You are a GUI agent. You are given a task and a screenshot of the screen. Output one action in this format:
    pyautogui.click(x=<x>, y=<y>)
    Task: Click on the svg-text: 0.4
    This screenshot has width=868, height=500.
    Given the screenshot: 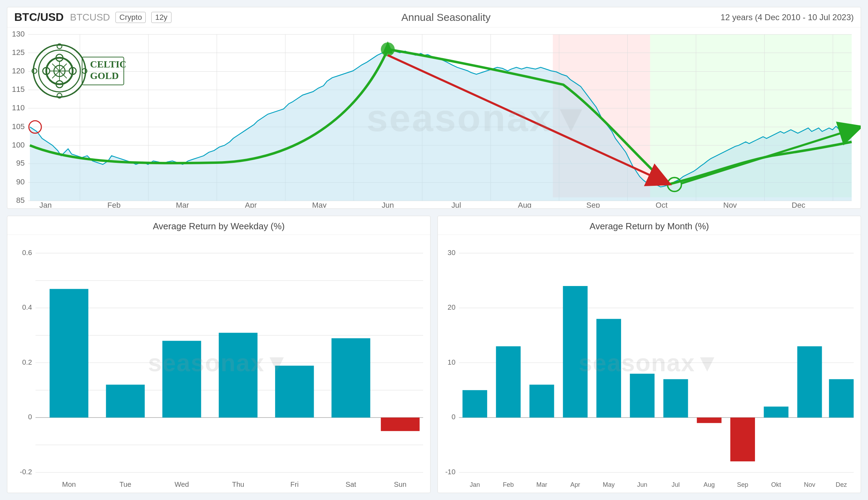 What is the action you would take?
    pyautogui.click(x=27, y=307)
    